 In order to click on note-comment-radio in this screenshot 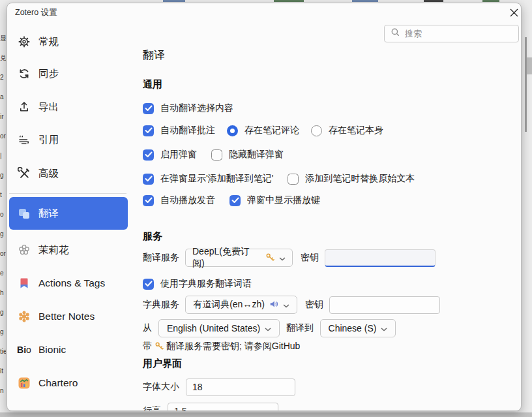, I will do `click(232, 131)`.